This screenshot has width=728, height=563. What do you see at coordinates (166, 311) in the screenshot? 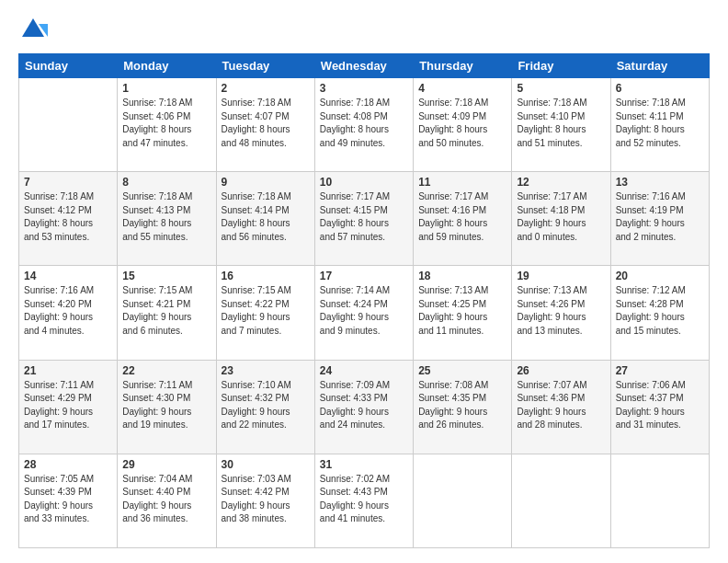
I see `day-info: Sunrise: 7:15 AMSunset: 4:21 PMDaylight:…` at bounding box center [166, 311].